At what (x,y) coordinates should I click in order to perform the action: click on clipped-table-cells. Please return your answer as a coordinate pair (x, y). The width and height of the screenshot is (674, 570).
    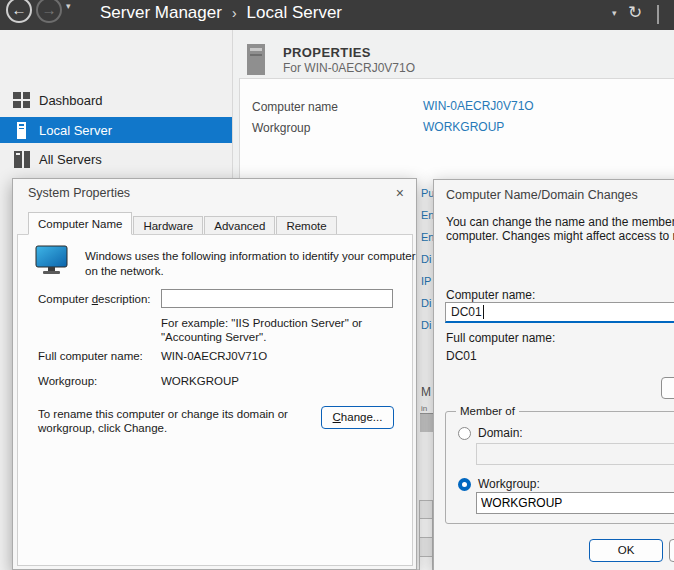
    Looking at the image, I should click on (426, 535).